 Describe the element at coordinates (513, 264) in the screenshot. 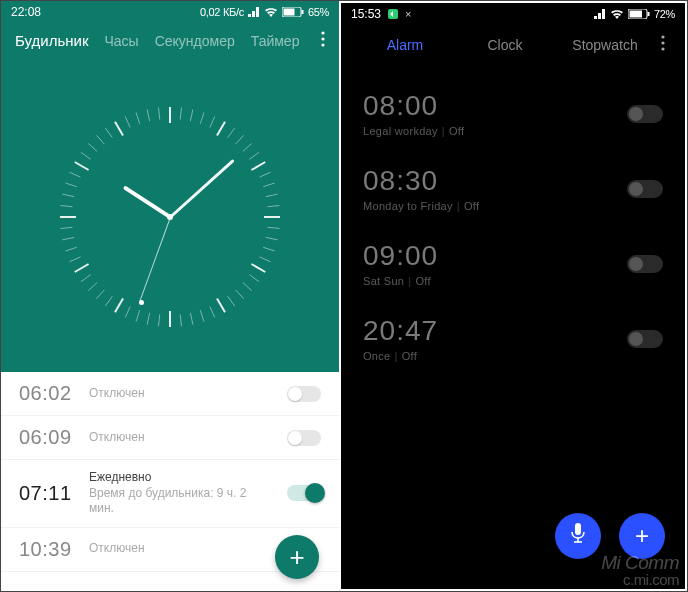

I see `alarm-row: 09:00 Sat Sun|Off` at that location.